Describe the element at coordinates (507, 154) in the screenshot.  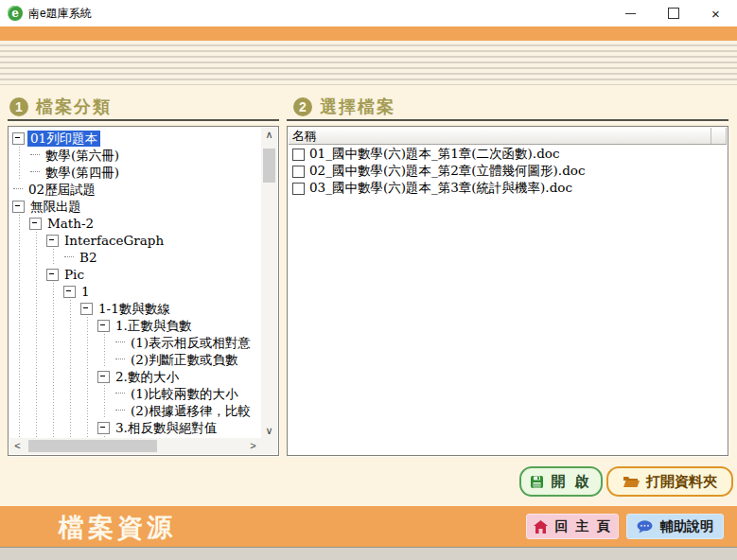
I see `file-list-item: 01_國中數學(六)題本_第1章(二次函數).doc` at that location.